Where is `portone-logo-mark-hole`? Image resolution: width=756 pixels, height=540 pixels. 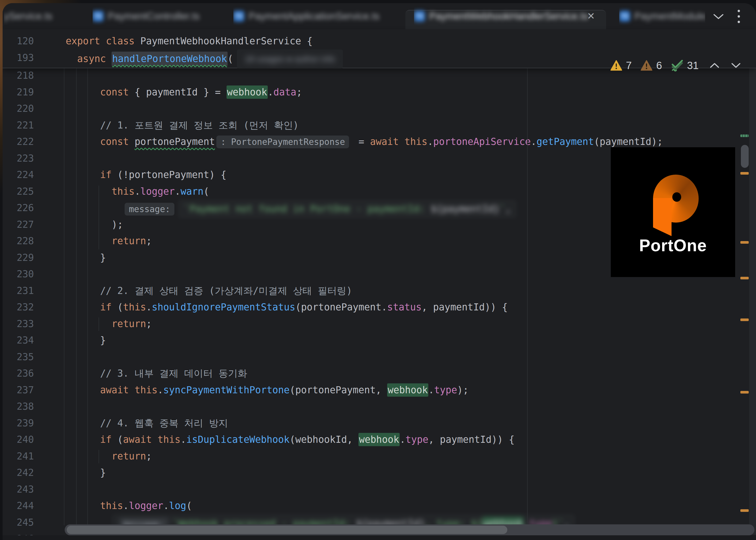
portone-logo-mark-hole is located at coordinates (677, 197).